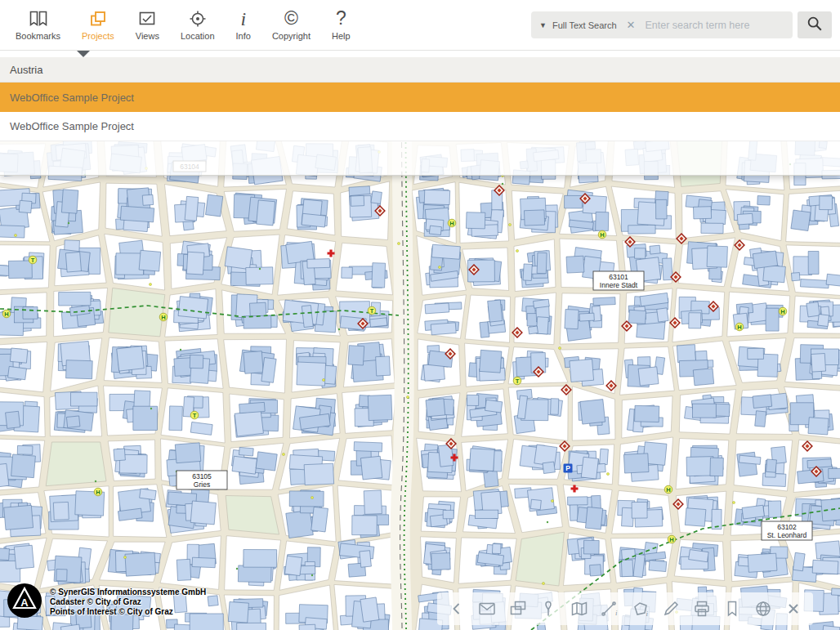  What do you see at coordinates (127, 592) in the screenshot?
I see `attribution-line-0: © SynerGIS Informationssysteme GmbH` at bounding box center [127, 592].